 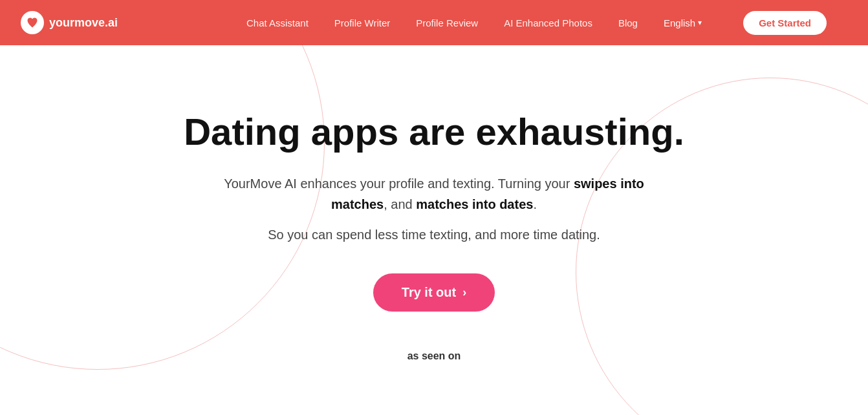 I want to click on chevron-down-icon: ▾, so click(x=700, y=23).